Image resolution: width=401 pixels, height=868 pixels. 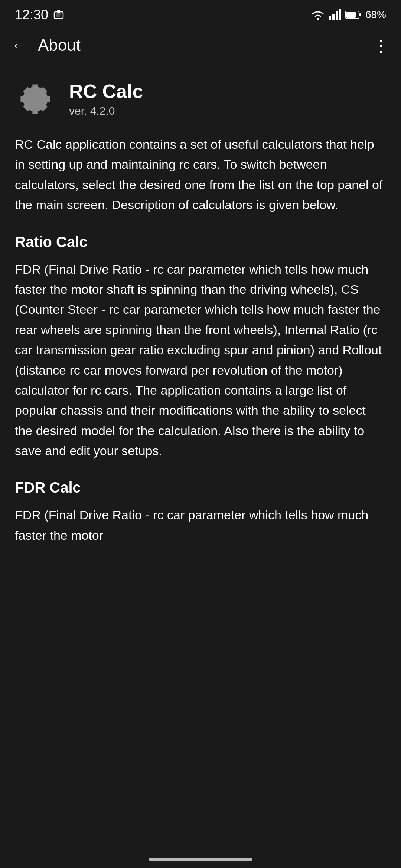 I want to click on fdr-calc-body: FDR (Final Drive Ratio - rc car paramete…, so click(x=200, y=525).